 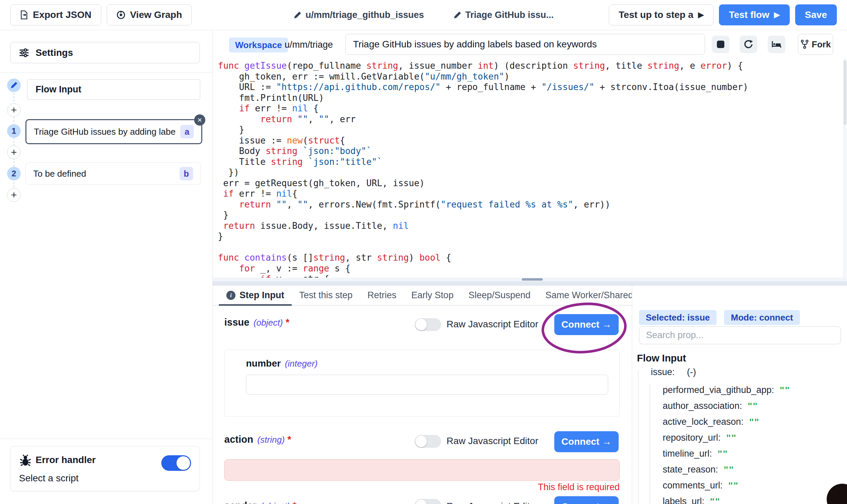 I want to click on sliders-icon, so click(x=24, y=53).